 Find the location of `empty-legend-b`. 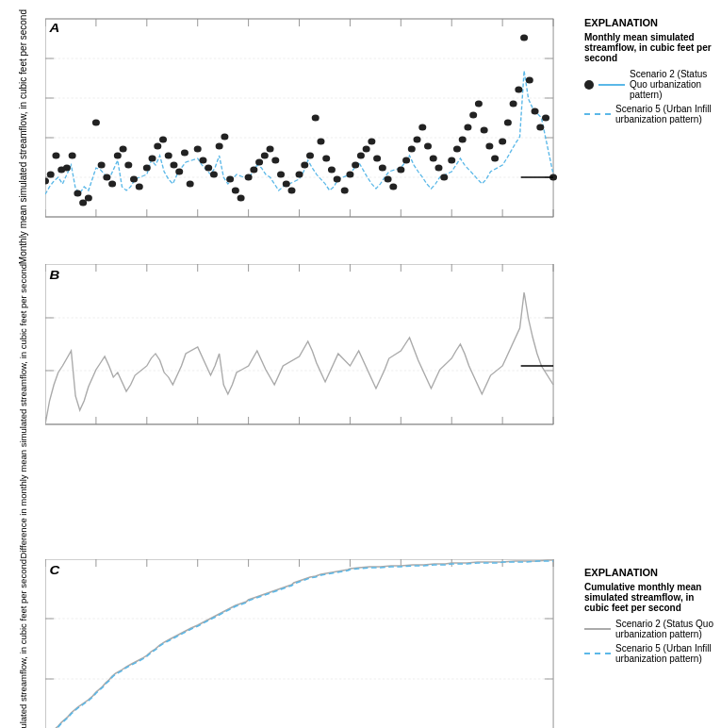

empty-legend-b is located at coordinates (648, 411).